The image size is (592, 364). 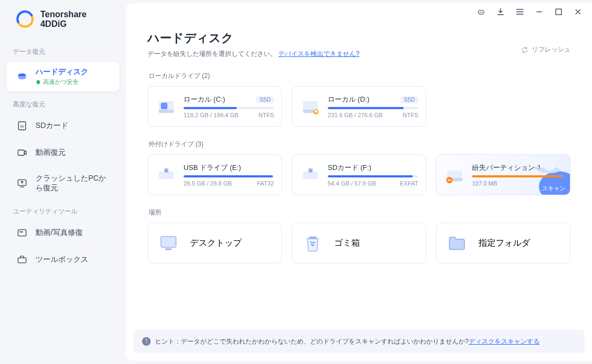 I want to click on local-drives-row: ローカル (C:)SSD 118.2 GB / 199.4 GBNTFS ローカ…, so click(x=359, y=106).